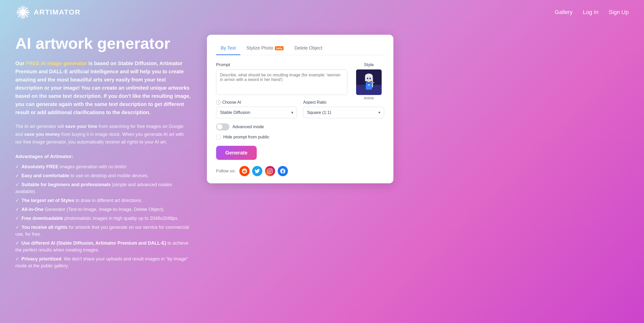  Describe the element at coordinates (103, 43) in the screenshot. I see `hero-title: AI artwork generator` at that location.